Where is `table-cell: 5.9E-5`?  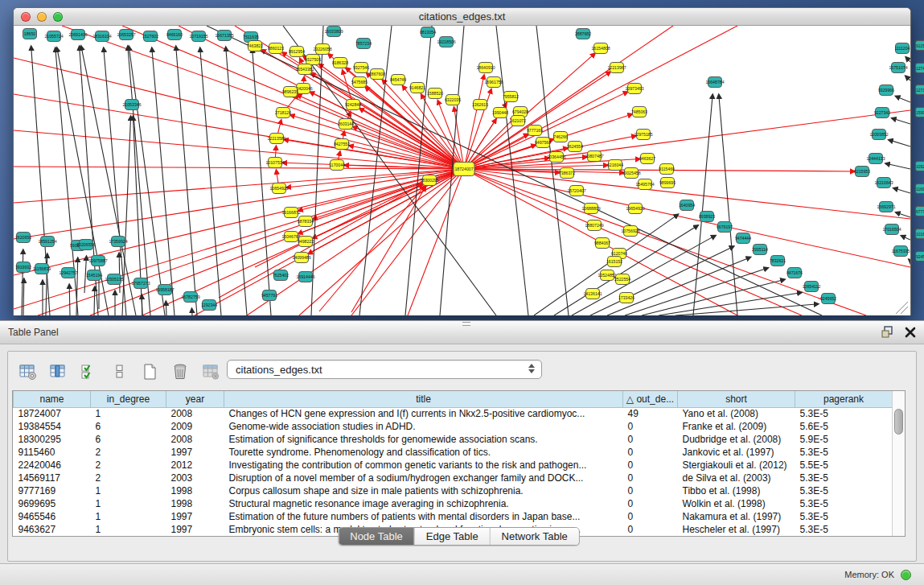
table-cell: 5.9E-5 is located at coordinates (844, 439).